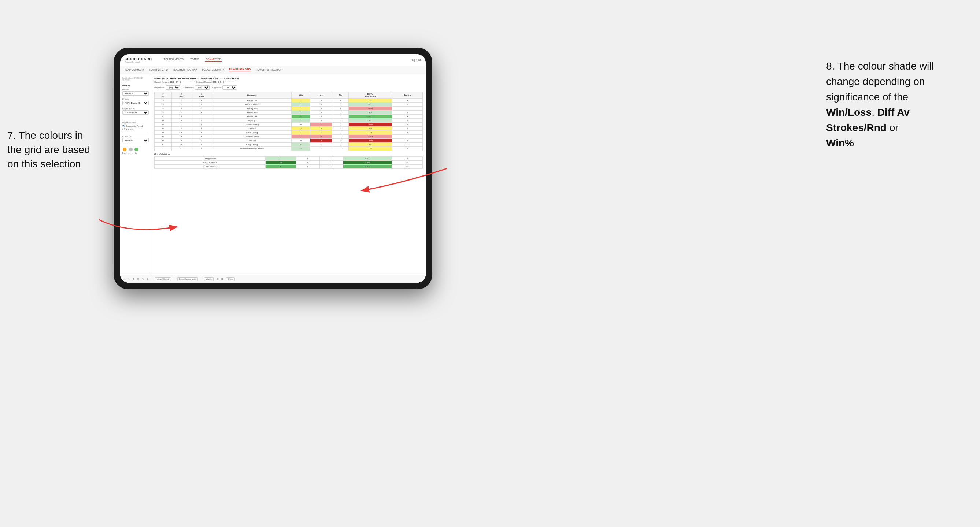 Image resolution: width=980 pixels, height=527 pixels. What do you see at coordinates (273, 60) in the screenshot?
I see `nav-bar: SCOREBOARD Powered by clippd TOURNAMENTS…` at bounding box center [273, 60].